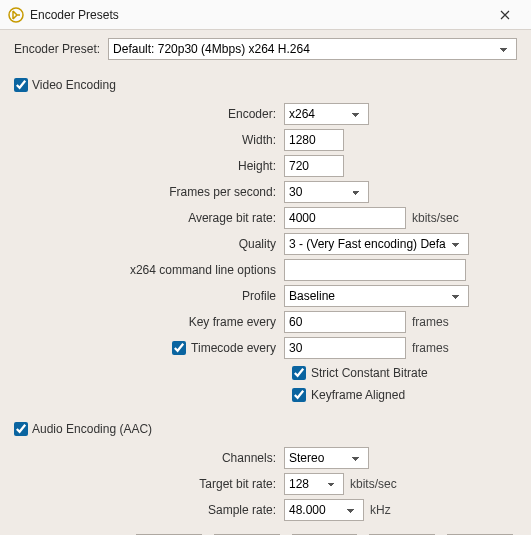 The image size is (531, 535). Describe the element at coordinates (266, 15) in the screenshot. I see `titlebar: Encoder Presets` at that location.